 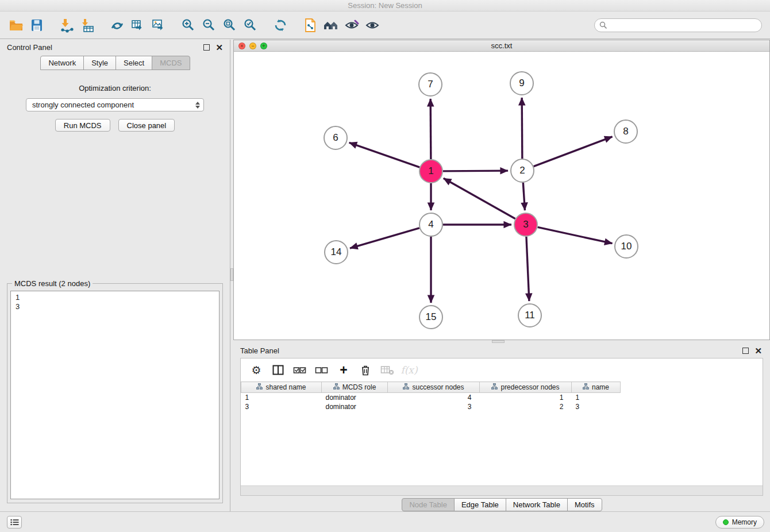 What do you see at coordinates (431, 171) in the screenshot?
I see `graph-node-1: 1` at bounding box center [431, 171].